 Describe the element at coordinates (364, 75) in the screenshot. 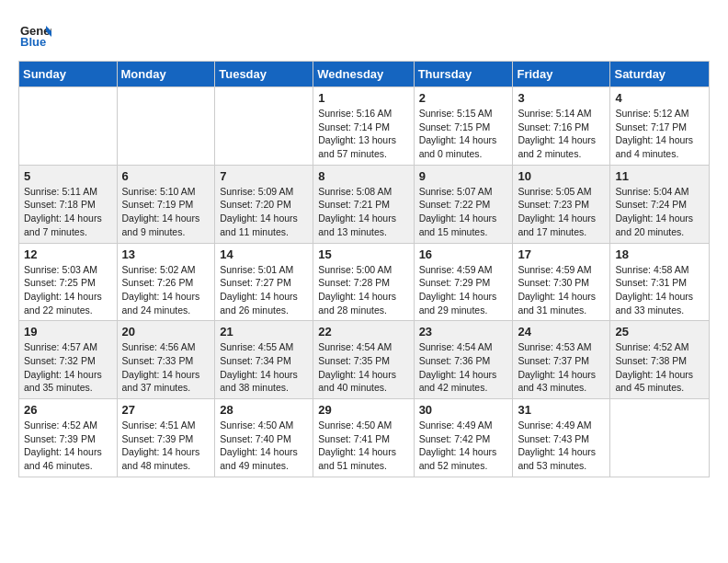

I see `weekday-header: Wednesday` at that location.